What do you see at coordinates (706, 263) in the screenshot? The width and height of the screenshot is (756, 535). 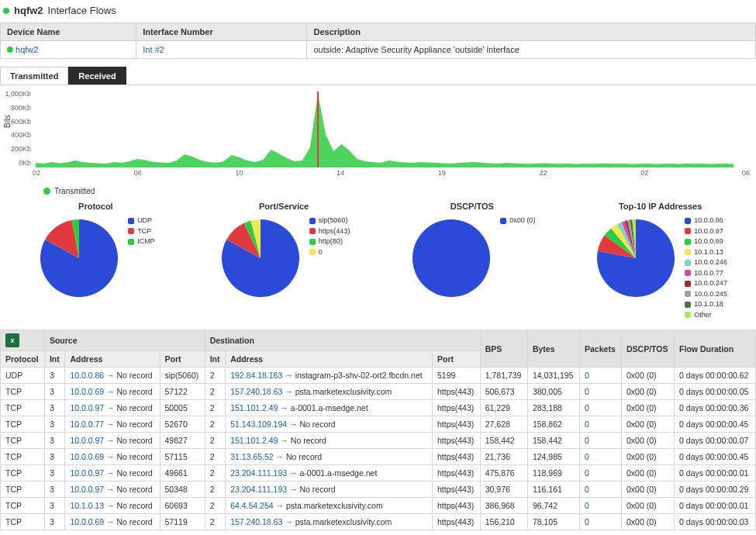 I see `legend-item: 10.0.0.246` at bounding box center [706, 263].